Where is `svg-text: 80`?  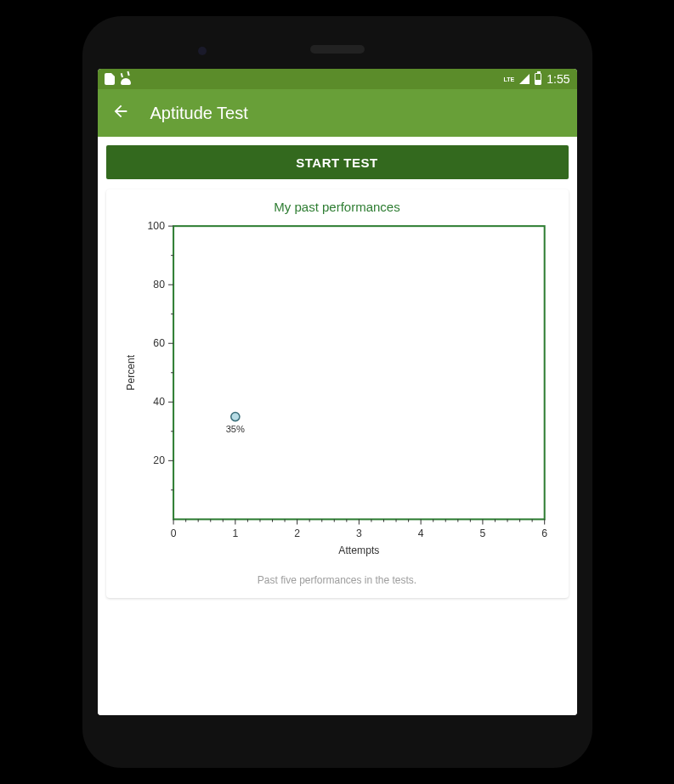
svg-text: 80 is located at coordinates (159, 285).